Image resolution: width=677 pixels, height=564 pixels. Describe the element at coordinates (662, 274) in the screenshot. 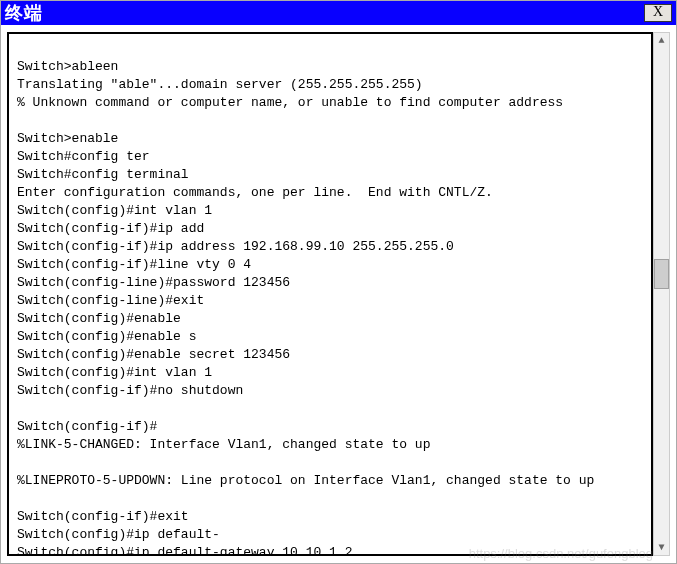

I see `scroll-thumb` at that location.